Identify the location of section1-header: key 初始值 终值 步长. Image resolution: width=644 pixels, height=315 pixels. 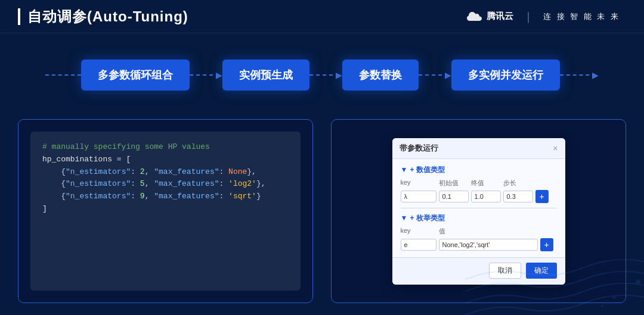
(479, 183).